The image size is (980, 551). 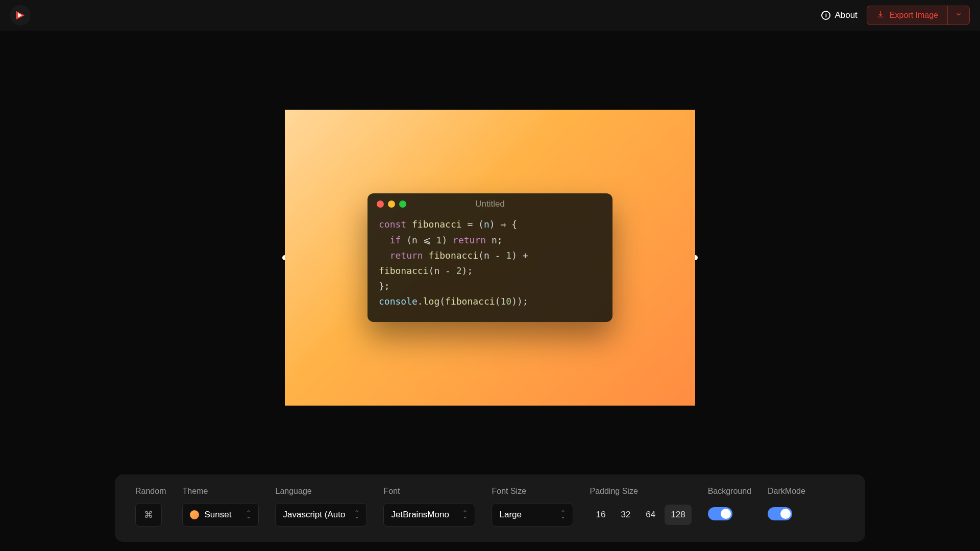 I want to click on padding-option-32: 32, so click(x=626, y=515).